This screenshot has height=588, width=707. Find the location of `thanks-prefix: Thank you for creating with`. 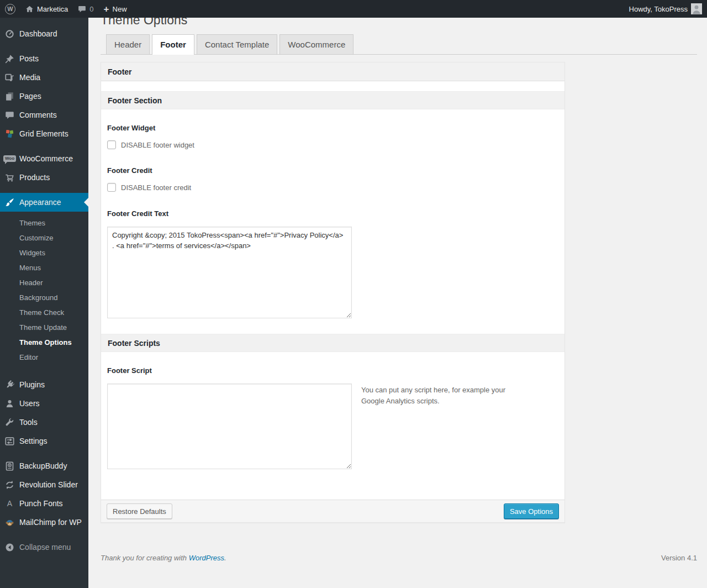

thanks-prefix: Thank you for creating with is located at coordinates (145, 558).